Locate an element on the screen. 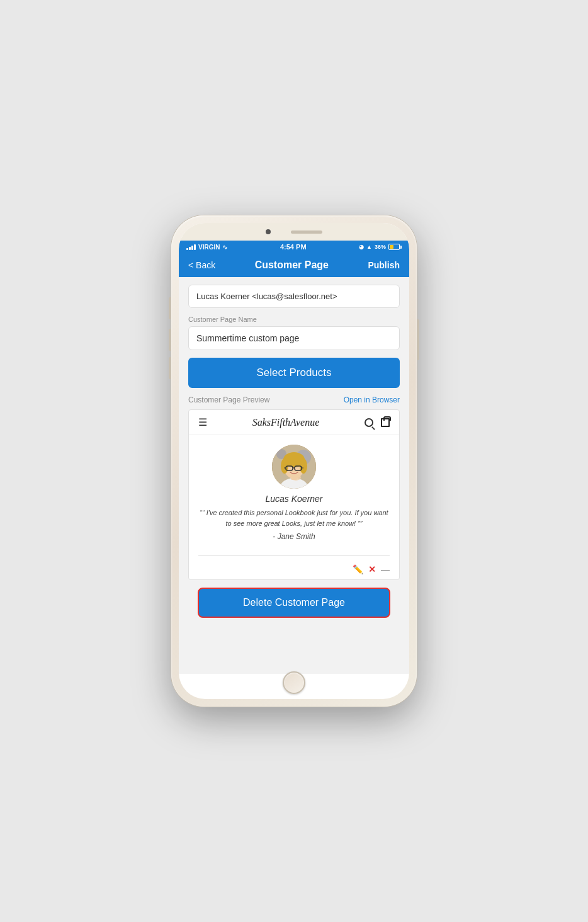  battery-tip is located at coordinates (401, 247).